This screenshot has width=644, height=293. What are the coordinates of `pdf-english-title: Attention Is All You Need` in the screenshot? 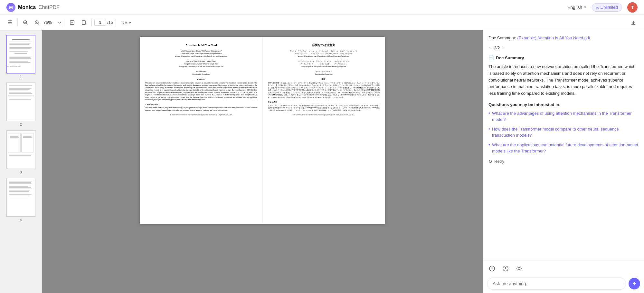 It's located at (201, 45).